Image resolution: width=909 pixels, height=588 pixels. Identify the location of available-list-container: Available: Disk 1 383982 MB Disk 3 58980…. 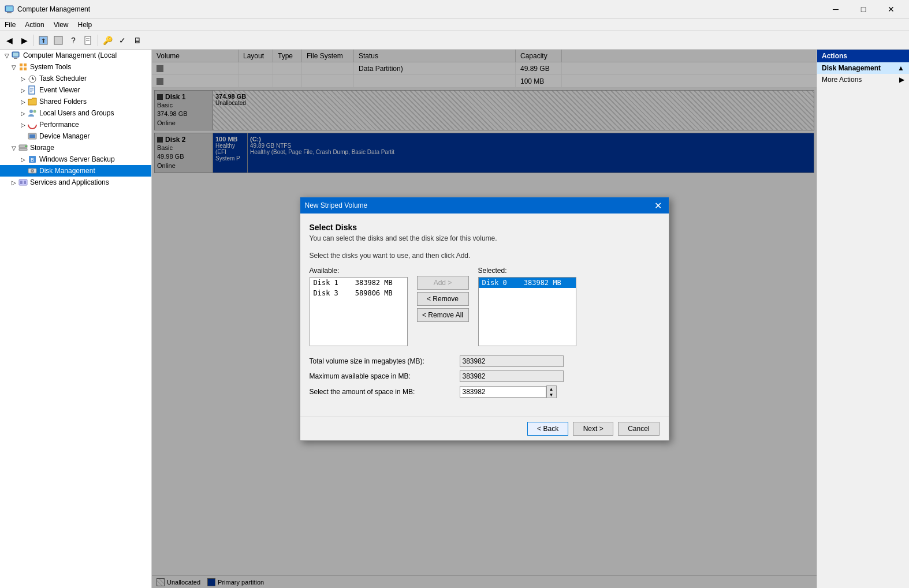
(359, 306).